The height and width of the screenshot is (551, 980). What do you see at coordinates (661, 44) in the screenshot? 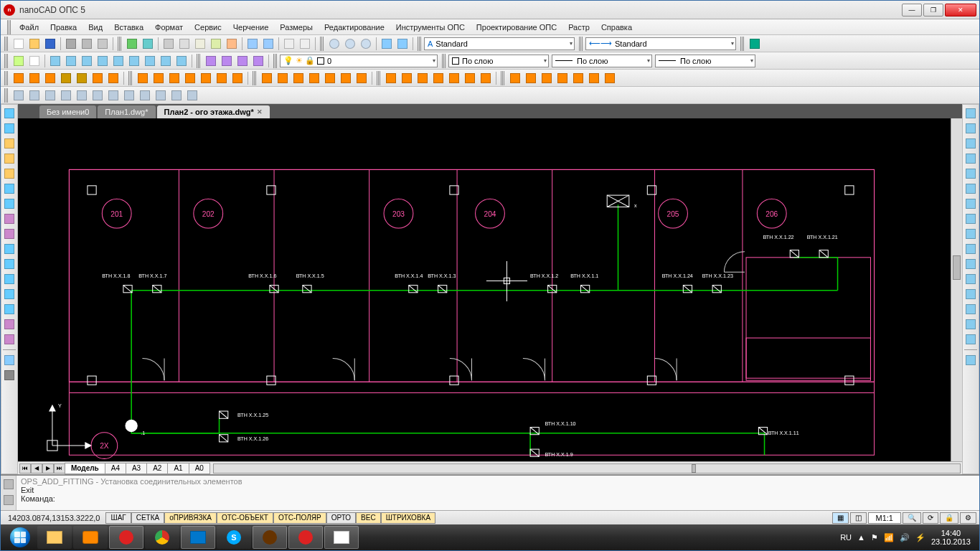
I see `dimstyle-combo: ⟵⟶Standard` at bounding box center [661, 44].